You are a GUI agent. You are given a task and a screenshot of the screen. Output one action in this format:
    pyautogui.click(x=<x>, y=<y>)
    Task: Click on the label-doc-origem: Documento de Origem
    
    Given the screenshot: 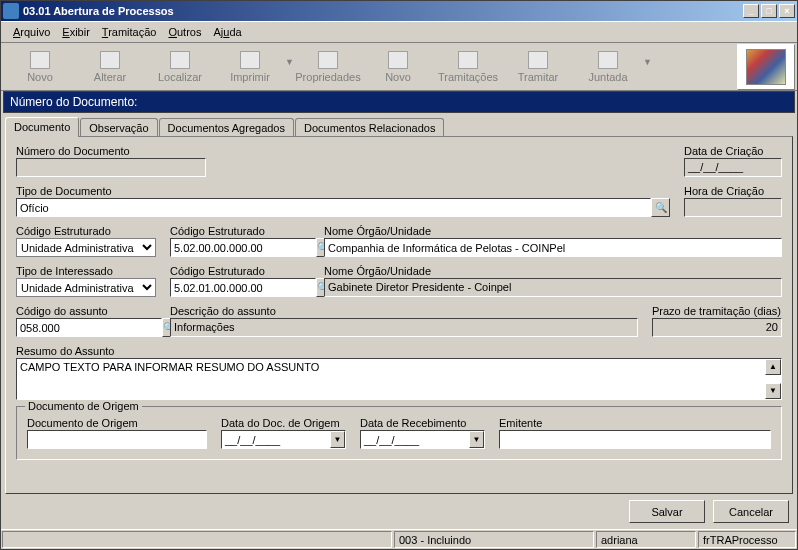 What is the action you would take?
    pyautogui.click(x=117, y=423)
    